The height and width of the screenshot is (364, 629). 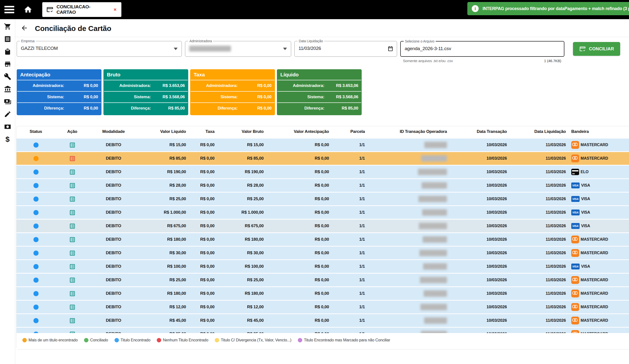 What do you see at coordinates (314, 9) in the screenshot?
I see `top-bar: CONCILIACAO-CARTAO × i INTERPAG processa…` at bounding box center [314, 9].